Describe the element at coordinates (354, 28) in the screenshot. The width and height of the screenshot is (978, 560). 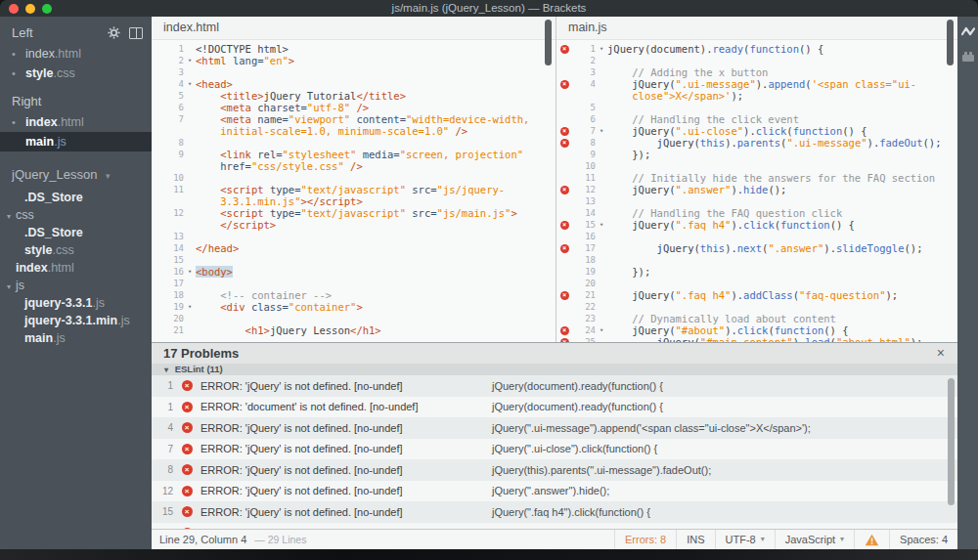
I see `pane-header-left: index.html` at that location.